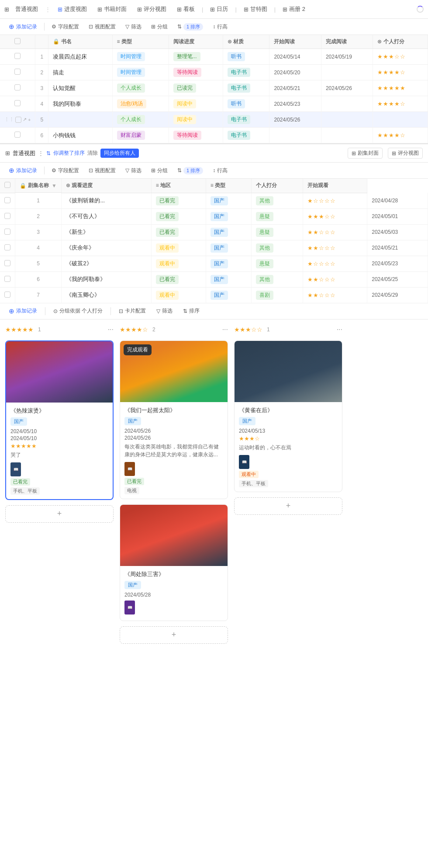 The image size is (428, 868). I want to click on row-personal-stars: ★★★☆☆, so click(335, 216).